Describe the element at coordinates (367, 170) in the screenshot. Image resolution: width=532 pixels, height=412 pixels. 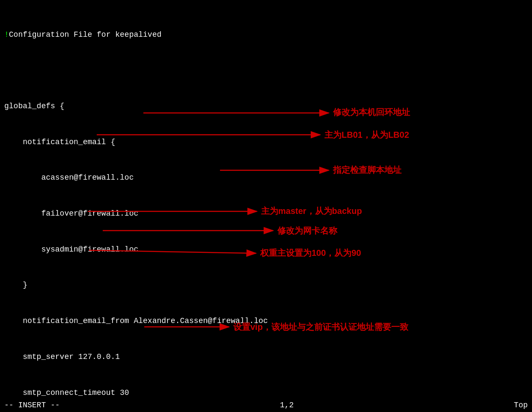
I see `annotation-script: 指定检查脚本地址` at that location.